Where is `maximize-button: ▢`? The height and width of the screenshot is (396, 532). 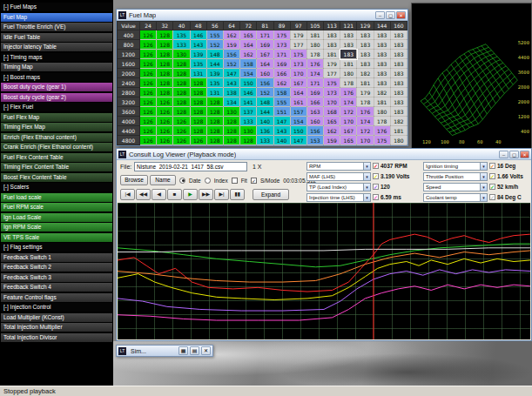
maximize-button: ▢ is located at coordinates (514, 155).